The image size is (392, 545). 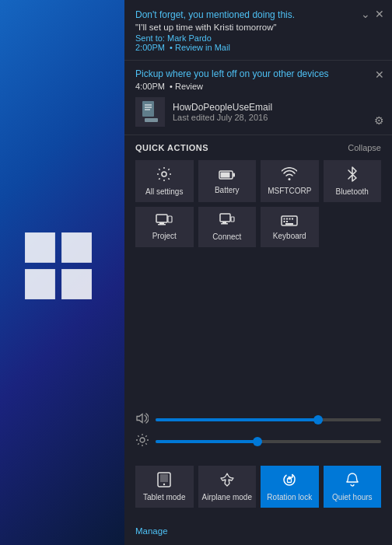 I want to click on sliders-section, so click(x=258, y=434).